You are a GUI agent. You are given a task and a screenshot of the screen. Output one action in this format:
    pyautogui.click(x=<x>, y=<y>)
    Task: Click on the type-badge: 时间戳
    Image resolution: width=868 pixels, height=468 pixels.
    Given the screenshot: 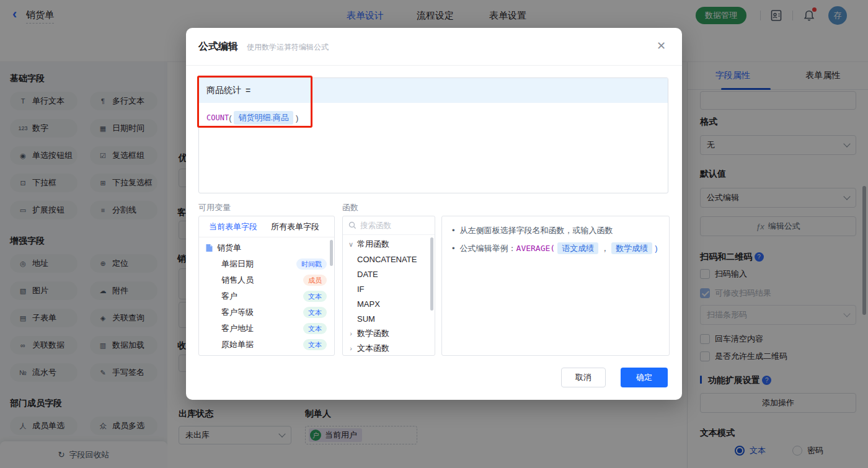 What is the action you would take?
    pyautogui.click(x=311, y=264)
    